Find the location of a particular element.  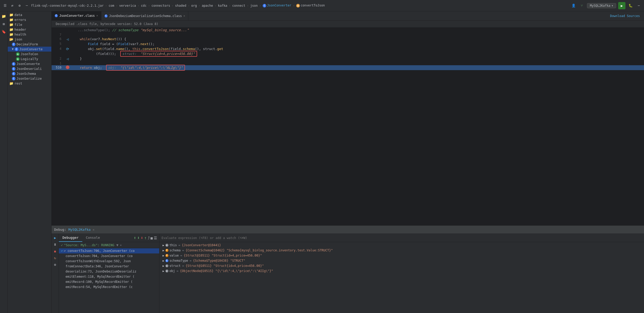

bookmarks-icon: 🔖 is located at coordinates (4, 32).